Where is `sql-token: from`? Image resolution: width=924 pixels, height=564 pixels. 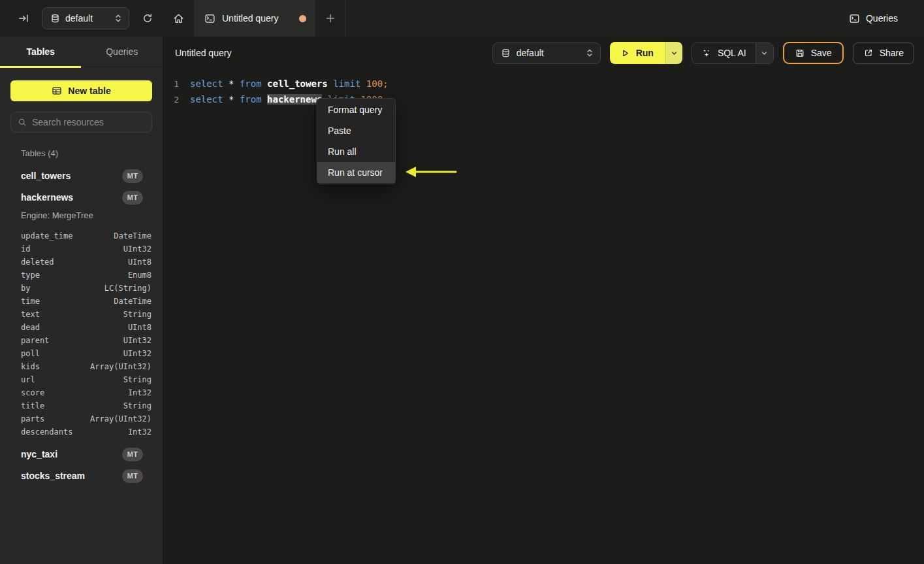 sql-token: from is located at coordinates (251, 84).